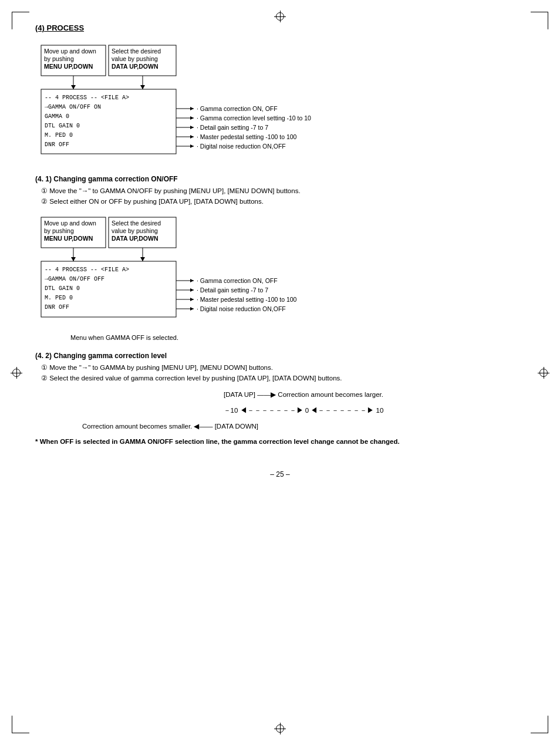  What do you see at coordinates (170, 426) in the screenshot?
I see `data-down-text: Correction amount becomes smaller. ◀—— […` at bounding box center [170, 426].